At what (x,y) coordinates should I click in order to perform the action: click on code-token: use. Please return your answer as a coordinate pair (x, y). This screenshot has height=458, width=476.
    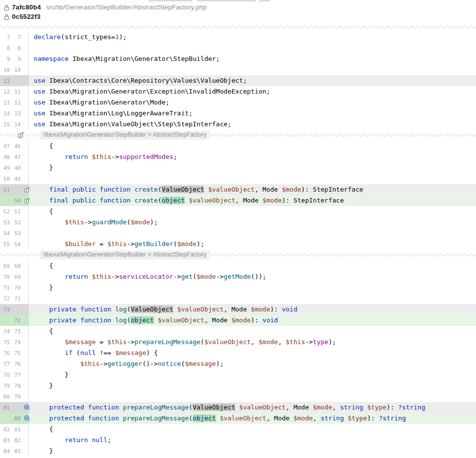
    Looking at the image, I should click on (40, 124).